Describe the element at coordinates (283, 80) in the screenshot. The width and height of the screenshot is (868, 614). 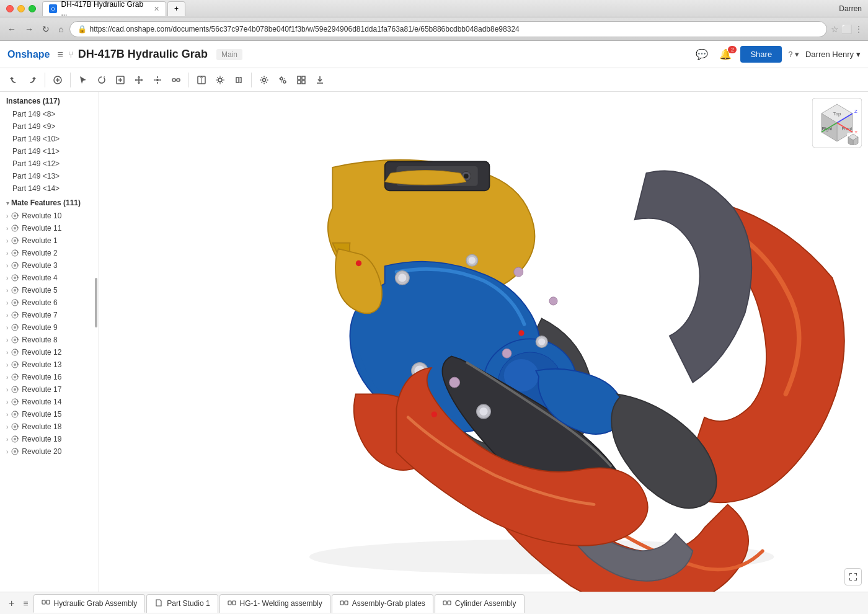
I see `gear2-button` at that location.